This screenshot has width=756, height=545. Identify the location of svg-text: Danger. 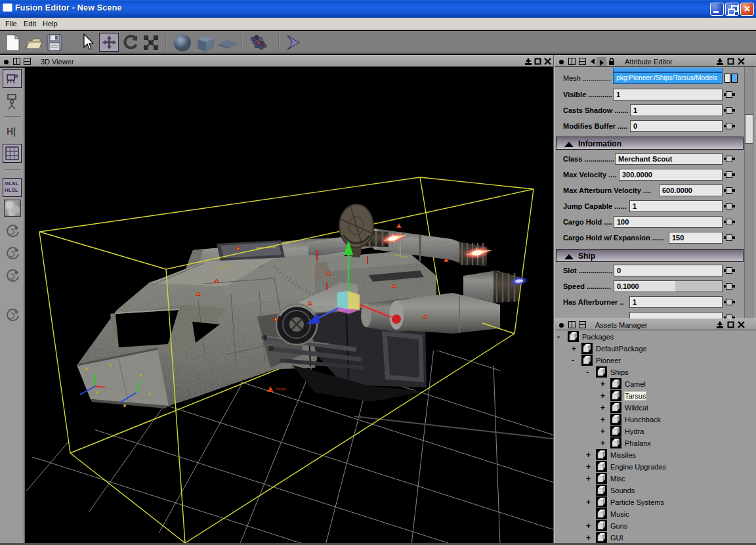
(281, 389).